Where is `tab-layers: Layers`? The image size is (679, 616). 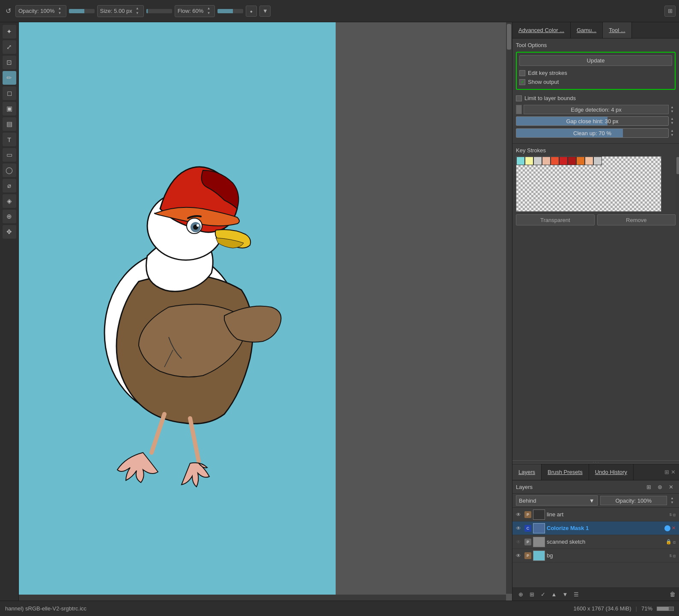 tab-layers: Layers is located at coordinates (527, 472).